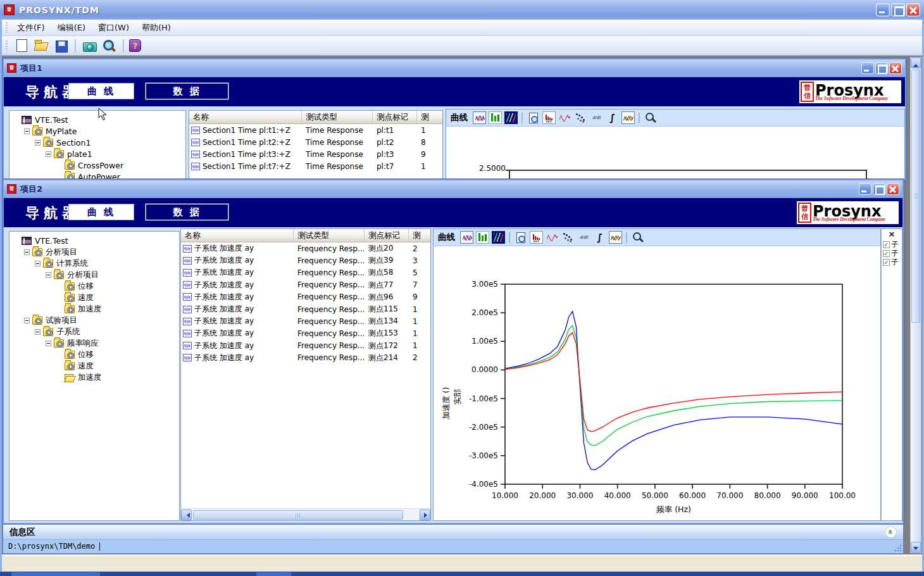  Describe the element at coordinates (156, 28) in the screenshot. I see `menu-item: 帮助(H)` at that location.